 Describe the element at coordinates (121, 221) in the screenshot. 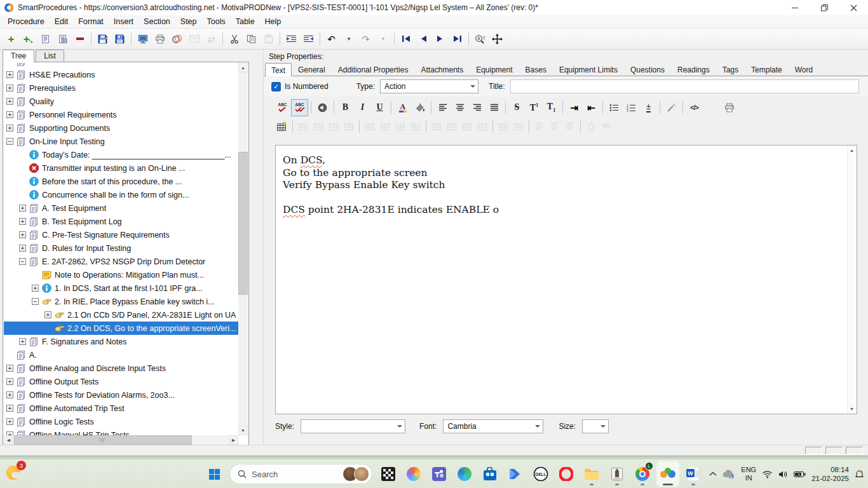

I see `tree-item: +B. Test Equipment Log` at that location.